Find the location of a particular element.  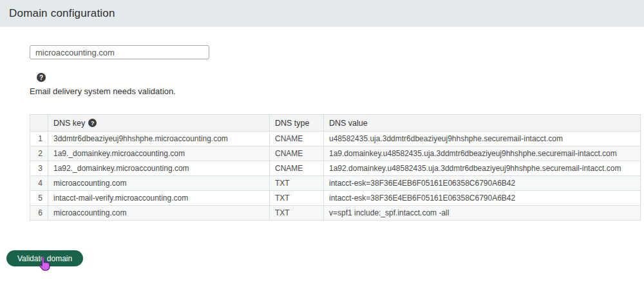

dns-value-cell: 1a92.domainkey.u48582435.uja.3ddmtr6dbea… is located at coordinates (482, 169).